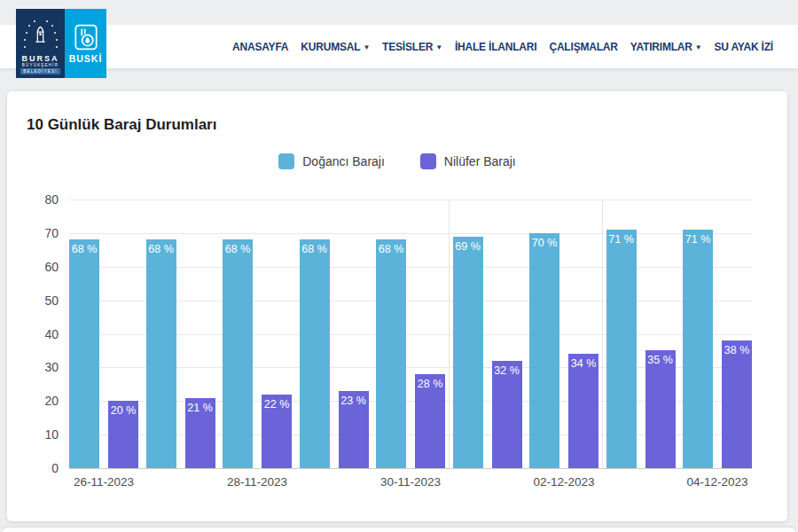 The image size is (798, 532). Describe the element at coordinates (261, 47) in the screenshot. I see `nav-item-anasayfa: ANASAYFA` at that location.